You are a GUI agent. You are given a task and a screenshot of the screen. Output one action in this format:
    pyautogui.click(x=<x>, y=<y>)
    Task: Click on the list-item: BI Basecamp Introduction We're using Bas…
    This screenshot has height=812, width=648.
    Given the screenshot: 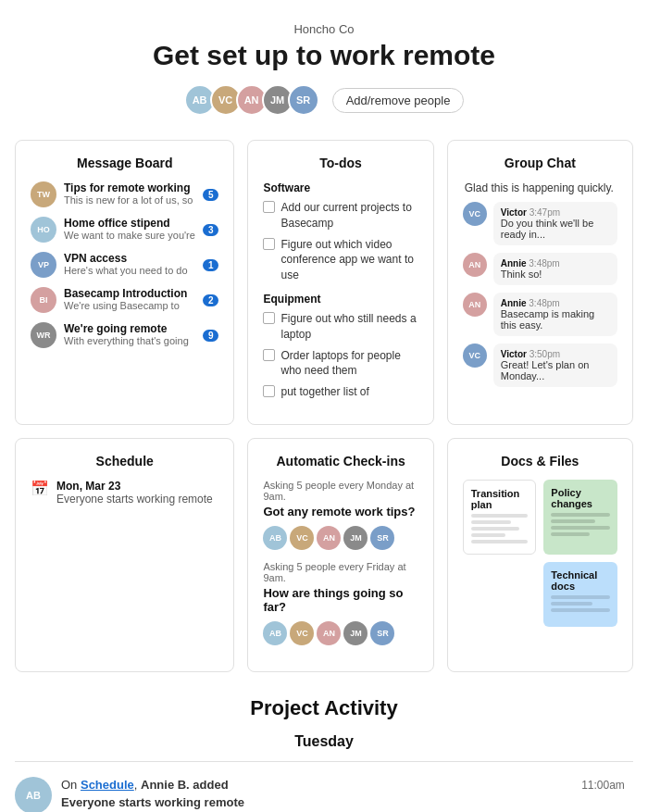 What is the action you would take?
    pyautogui.click(x=124, y=300)
    